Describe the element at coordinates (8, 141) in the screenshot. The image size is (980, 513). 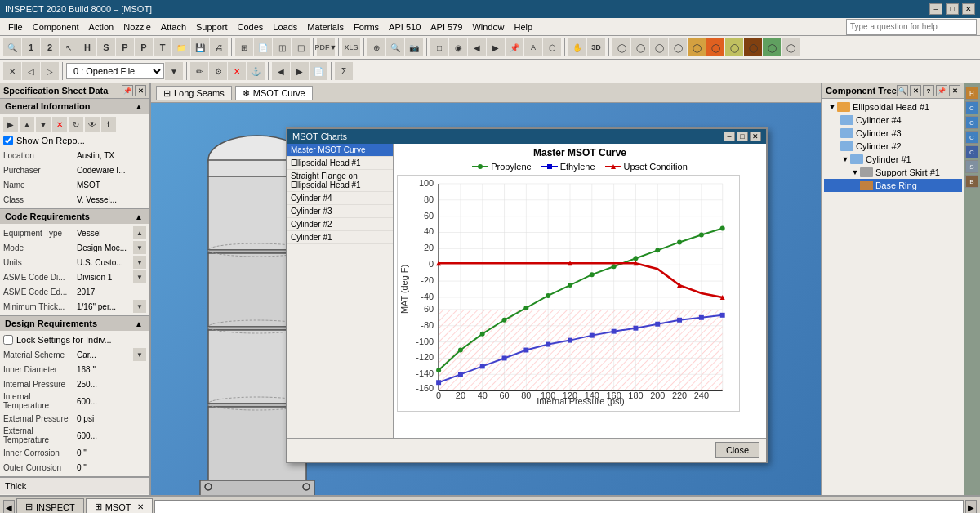
I see `show-on-report-check` at that location.